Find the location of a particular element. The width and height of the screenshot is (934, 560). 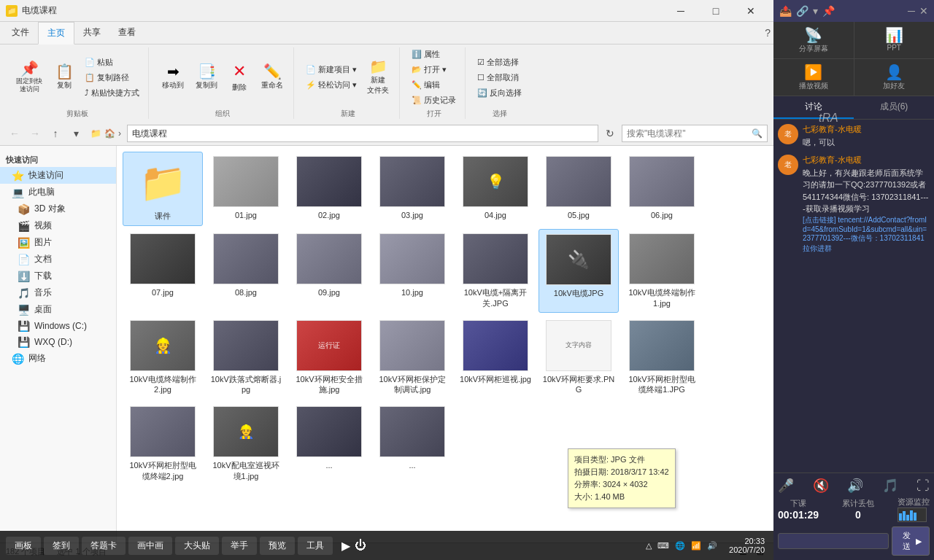

file-item-06: 06.jpg is located at coordinates (662, 189).